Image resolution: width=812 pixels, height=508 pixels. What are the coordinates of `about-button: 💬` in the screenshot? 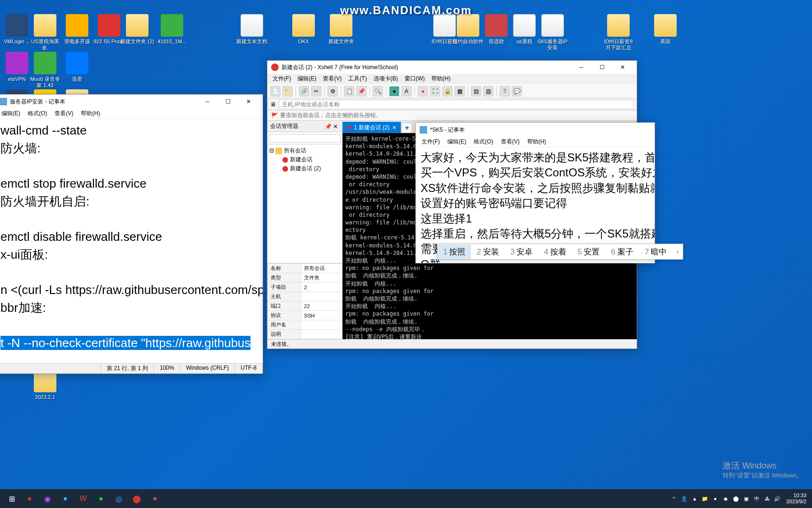 It's located at (517, 91).